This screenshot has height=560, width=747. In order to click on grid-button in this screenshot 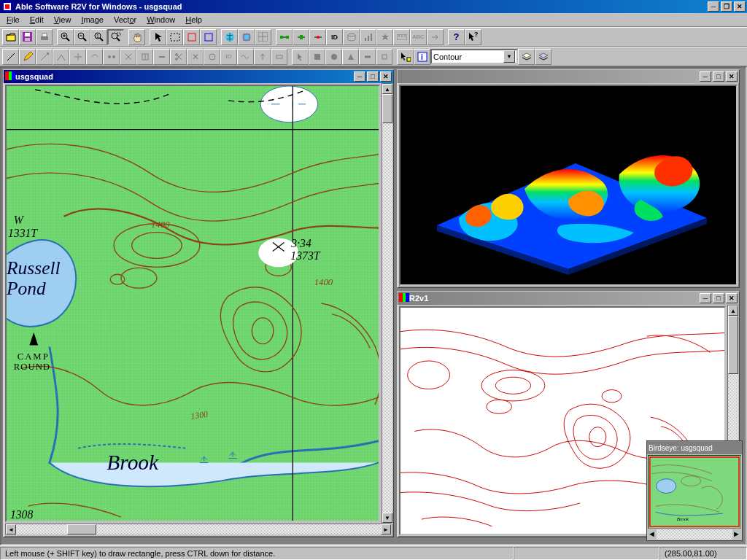, I will do `click(263, 37)`.